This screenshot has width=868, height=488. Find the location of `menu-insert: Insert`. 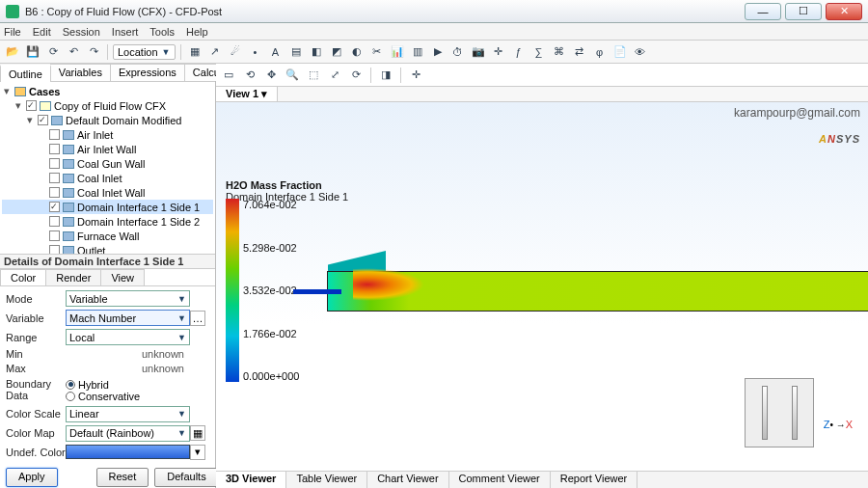

menu-insert: Insert is located at coordinates (125, 32).